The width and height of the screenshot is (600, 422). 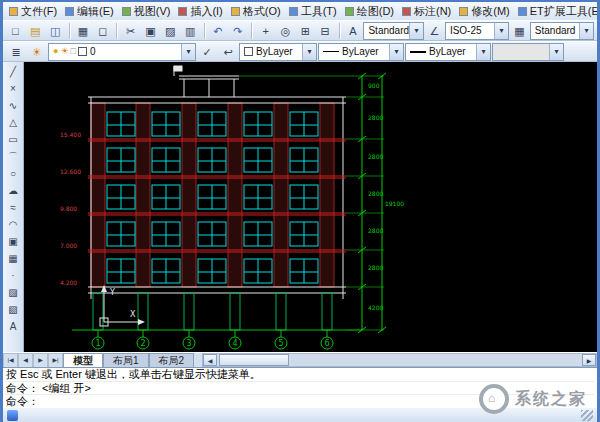 What do you see at coordinates (256, 12) in the screenshot?
I see `menu-format: 格式(O)` at bounding box center [256, 12].